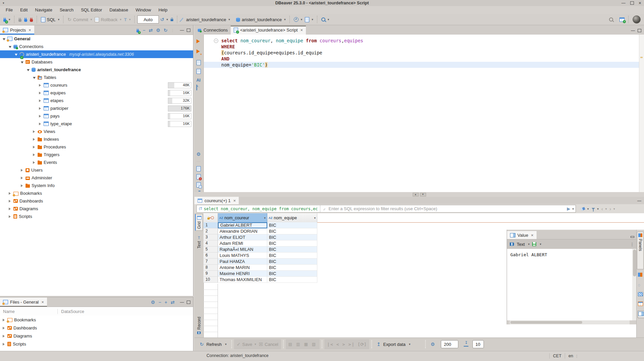  Describe the element at coordinates (97, 70) in the screenshot. I see `tree-item-aristeri-tourdefrance: aristeri_tourdefrance` at that location.